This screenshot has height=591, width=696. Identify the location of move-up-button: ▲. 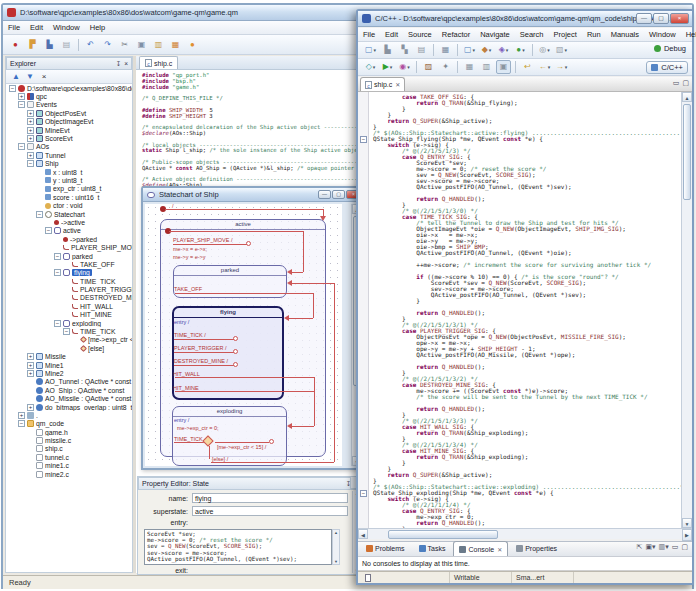
(16, 77).